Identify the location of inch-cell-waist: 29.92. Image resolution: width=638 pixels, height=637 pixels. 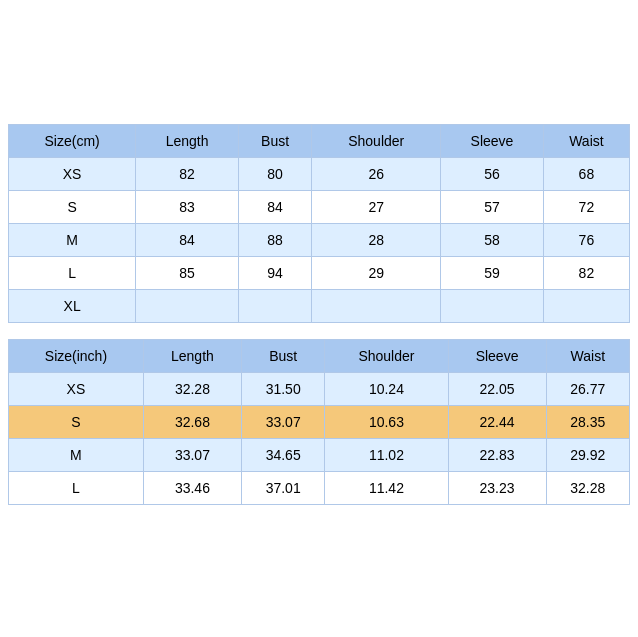
(588, 456).